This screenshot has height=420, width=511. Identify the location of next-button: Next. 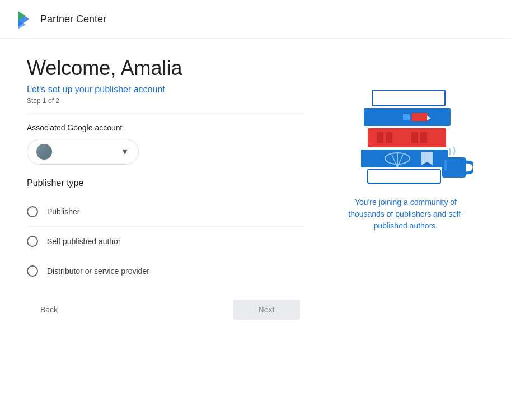
(266, 310).